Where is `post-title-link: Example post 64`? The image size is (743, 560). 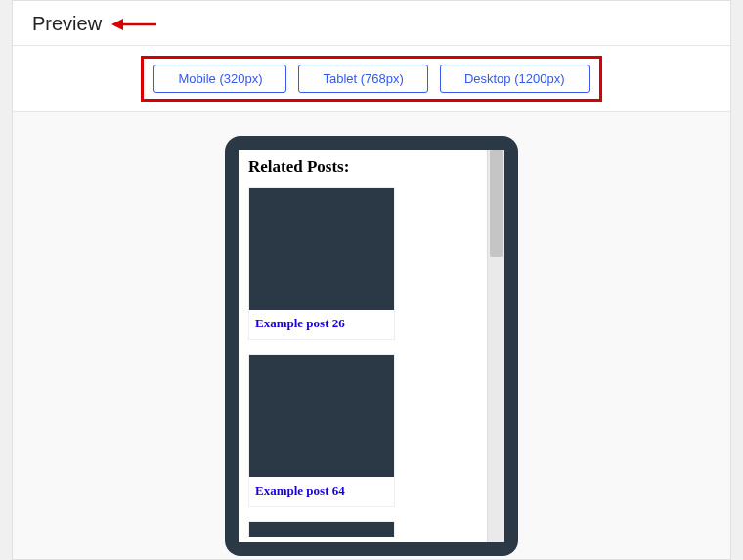 post-title-link: Example post 64 is located at coordinates (322, 492).